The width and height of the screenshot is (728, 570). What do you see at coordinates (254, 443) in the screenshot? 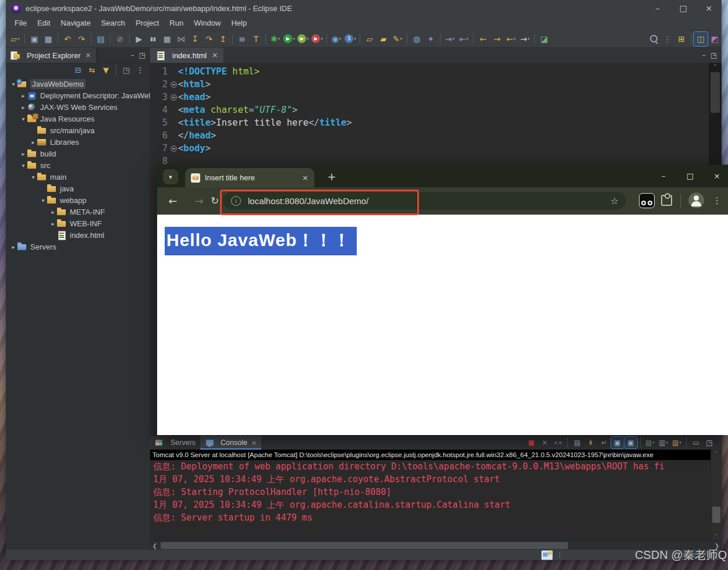
I see `close-console-icon: ×` at bounding box center [254, 443].